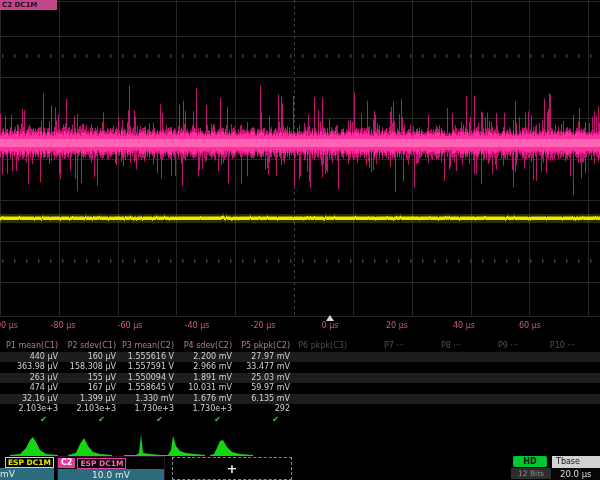 The image size is (600, 480). Describe the element at coordinates (87, 378) in the screenshot. I see `value-cell: 155 µV` at that location.